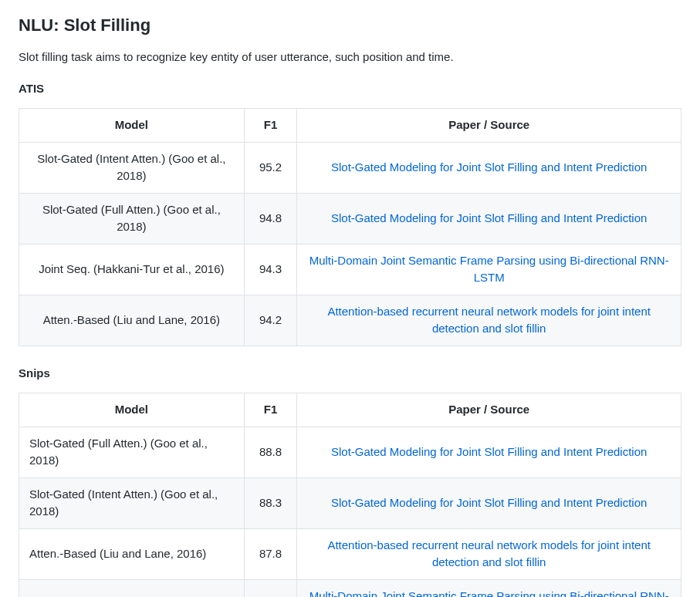 The width and height of the screenshot is (700, 597). Describe the element at coordinates (270, 269) in the screenshot. I see `cell-f1: 94.3` at that location.